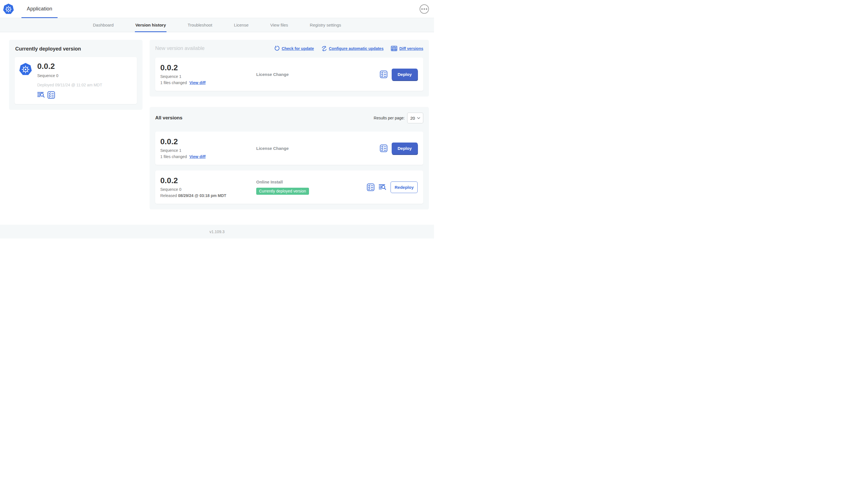  I want to click on app-title: Application, so click(40, 9).